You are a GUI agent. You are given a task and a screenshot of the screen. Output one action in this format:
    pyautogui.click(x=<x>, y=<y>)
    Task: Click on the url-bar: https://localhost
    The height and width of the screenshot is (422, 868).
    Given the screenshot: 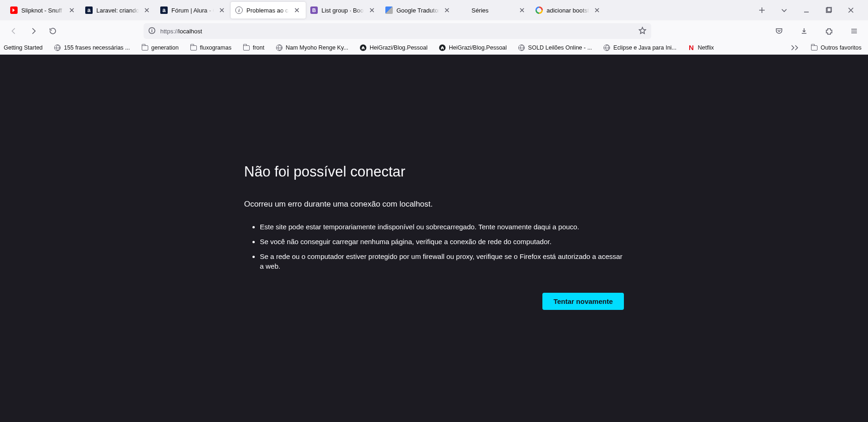 What is the action you would take?
    pyautogui.click(x=397, y=31)
    